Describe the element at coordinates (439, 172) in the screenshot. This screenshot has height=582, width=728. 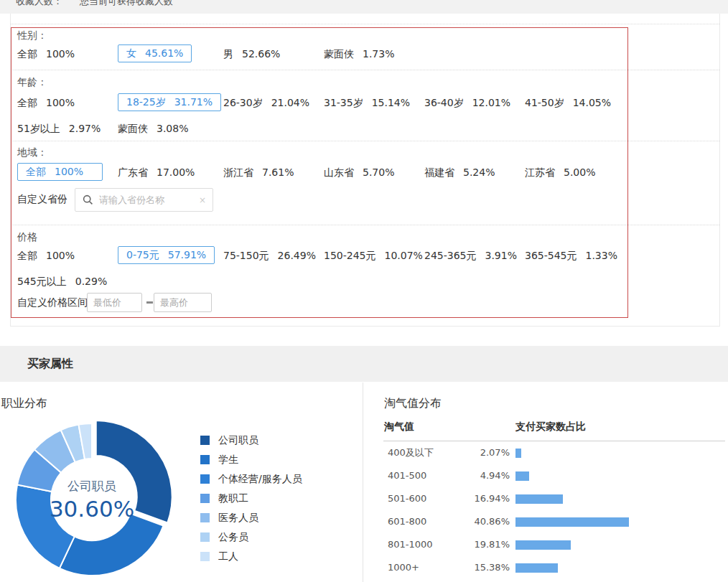
I see `filter-option-name: 福建省` at that location.